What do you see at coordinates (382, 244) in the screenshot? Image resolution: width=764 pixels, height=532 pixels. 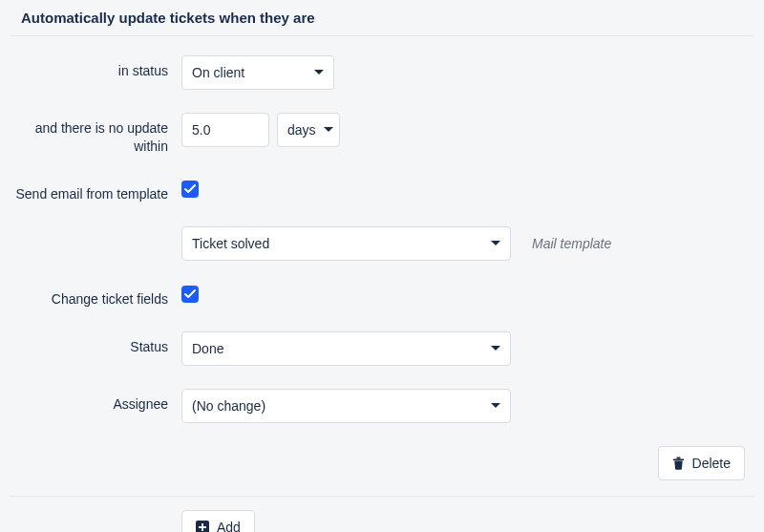 I see `row-email-template: Ticket solved Mail template` at bounding box center [382, 244].